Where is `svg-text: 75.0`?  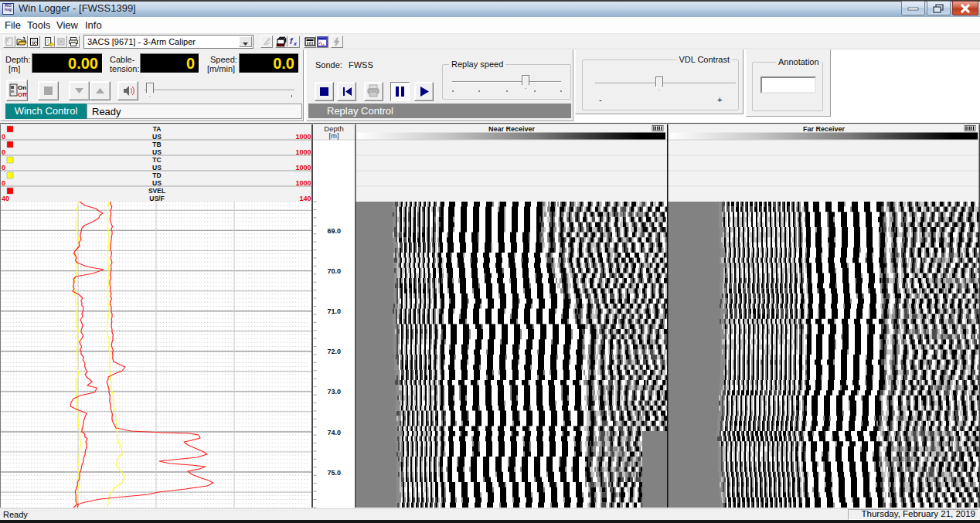 svg-text: 75.0 is located at coordinates (334, 473).